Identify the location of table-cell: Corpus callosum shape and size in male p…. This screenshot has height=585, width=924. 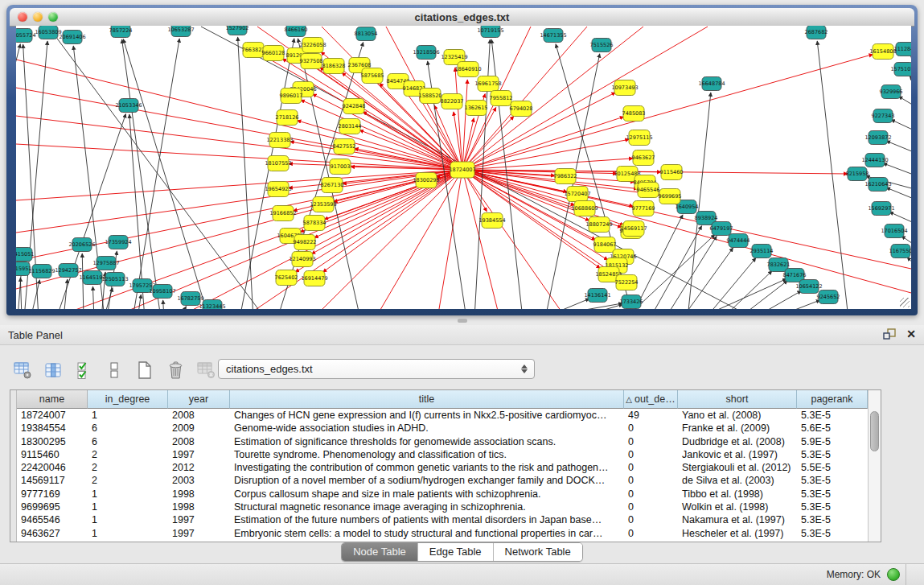
(427, 494).